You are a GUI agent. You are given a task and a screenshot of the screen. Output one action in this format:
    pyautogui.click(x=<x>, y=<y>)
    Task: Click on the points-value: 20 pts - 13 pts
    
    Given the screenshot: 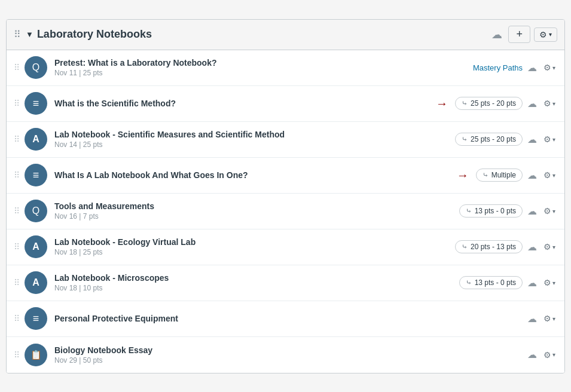 What is the action you would take?
    pyautogui.click(x=493, y=247)
    